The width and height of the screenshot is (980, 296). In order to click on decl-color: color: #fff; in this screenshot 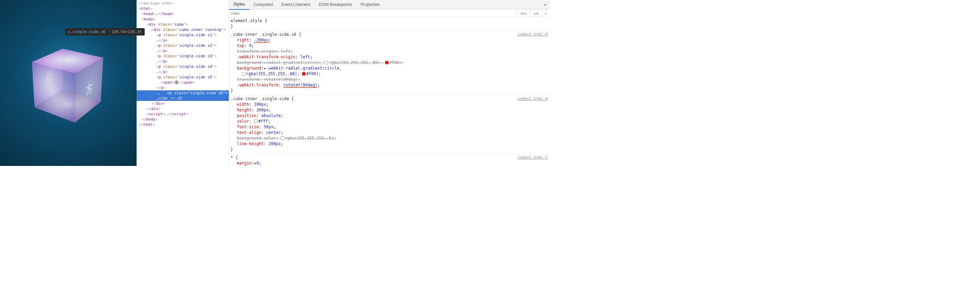, I will do `click(390, 122)`.